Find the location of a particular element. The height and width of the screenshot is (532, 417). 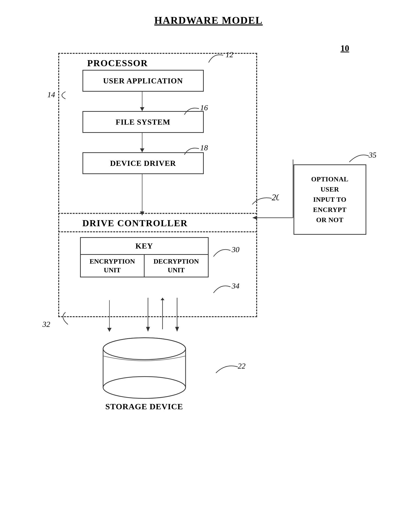

enc-dec-row: ENCRYPTIONUNIT DECRYPTIONUNIT is located at coordinates (145, 266).